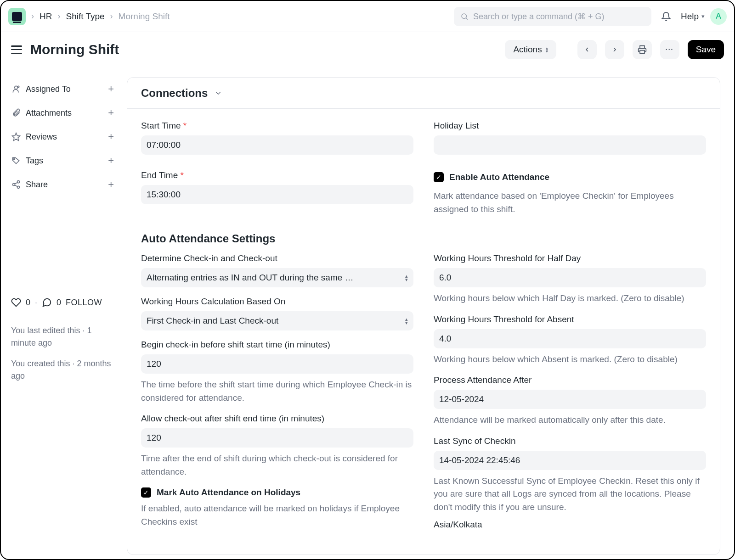  I want to click on sidebar-item-tags: Tags +, so click(62, 161).